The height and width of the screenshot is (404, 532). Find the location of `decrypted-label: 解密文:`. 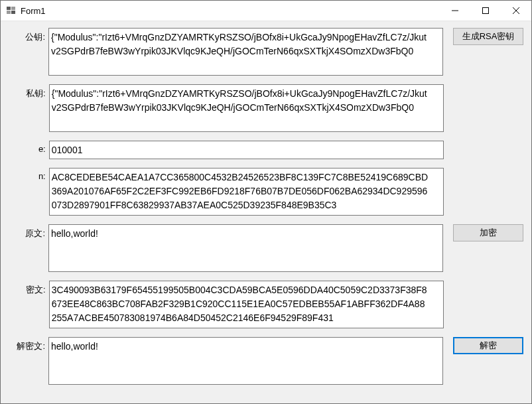

decrypted-label: 解密文: is located at coordinates (31, 345).